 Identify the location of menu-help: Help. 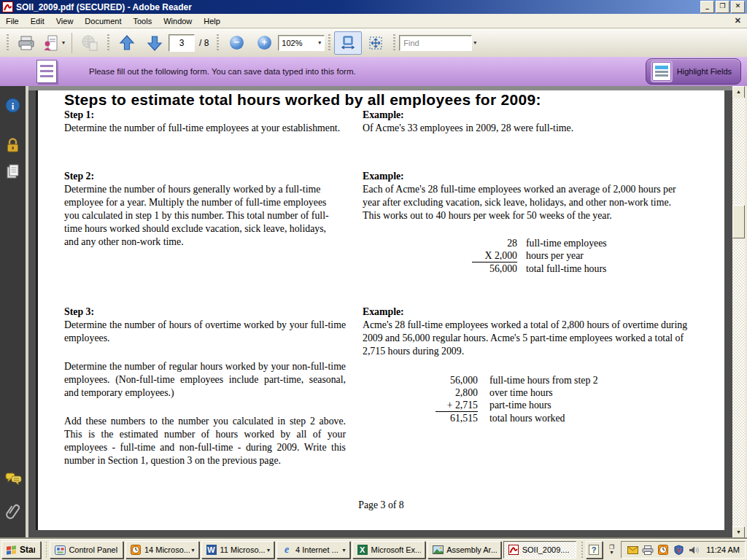
(212, 20).